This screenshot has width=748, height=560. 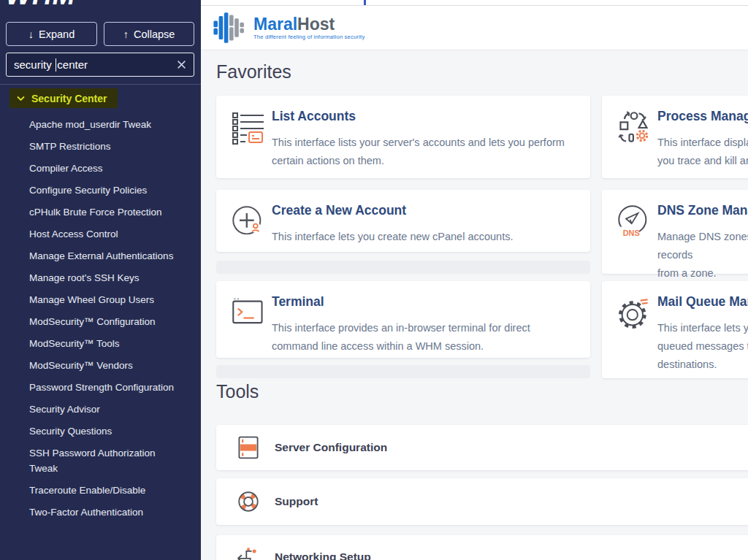 I want to click on sidebar-item: SSH Password Authorization Tweak, so click(x=101, y=460).